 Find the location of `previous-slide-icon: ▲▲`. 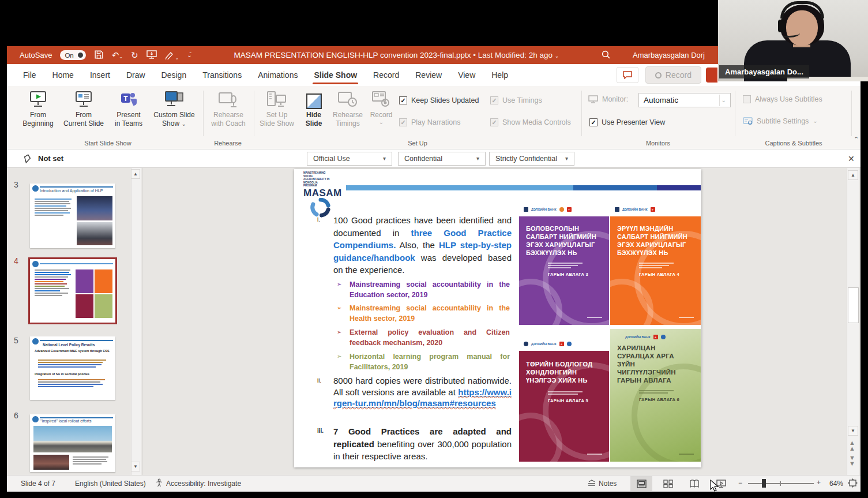

previous-slide-icon: ▲▲ is located at coordinates (852, 445).